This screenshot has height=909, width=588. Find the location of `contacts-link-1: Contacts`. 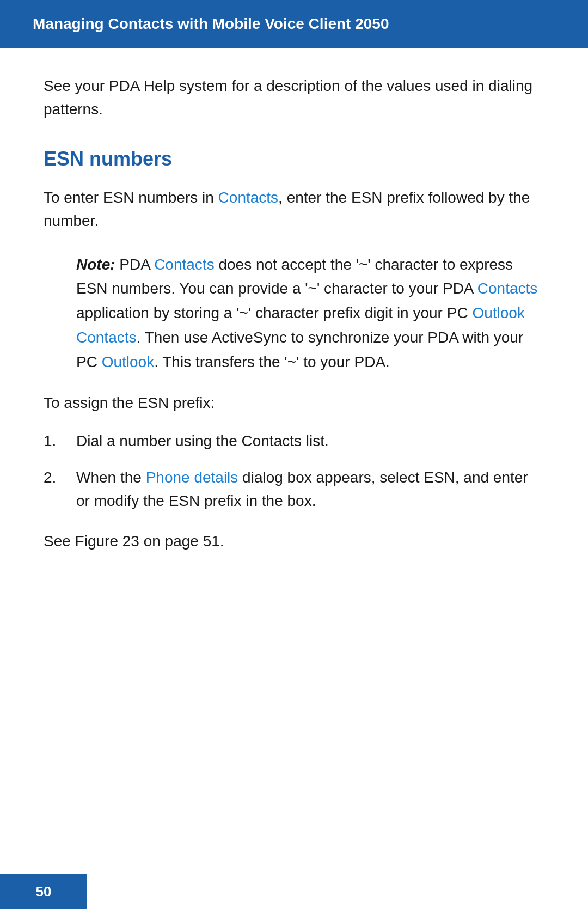

contacts-link-1: Contacts is located at coordinates (248, 197).